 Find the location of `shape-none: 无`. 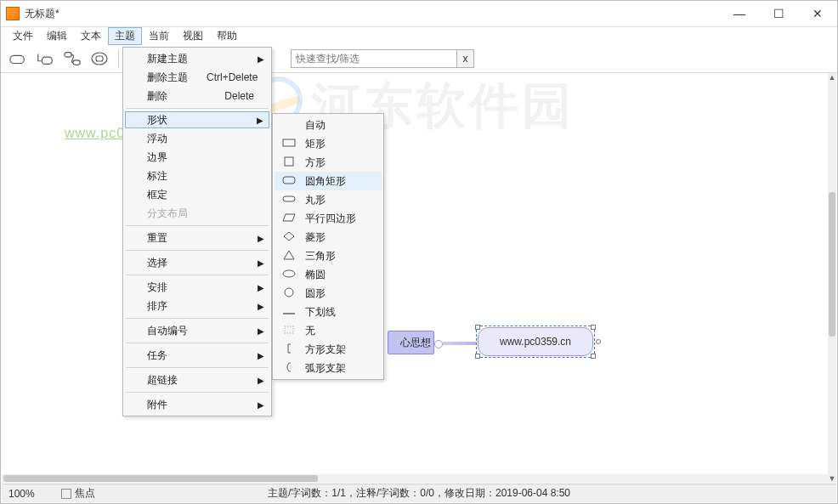

shape-none: 无 is located at coordinates (328, 331).